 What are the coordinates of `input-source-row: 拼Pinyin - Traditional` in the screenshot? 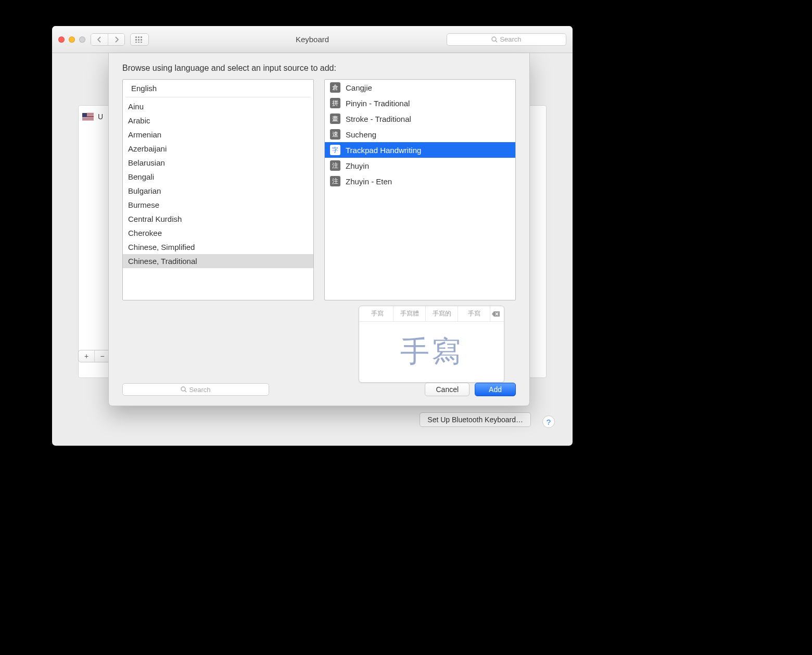 It's located at (420, 103).